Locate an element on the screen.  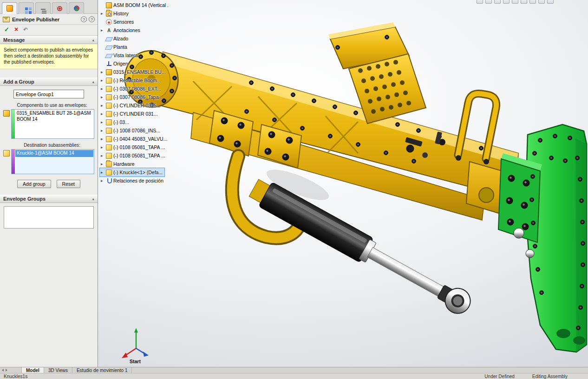
destination-item: Knuckle-1@ASM BOOM 14 is located at coordinates (54, 153).